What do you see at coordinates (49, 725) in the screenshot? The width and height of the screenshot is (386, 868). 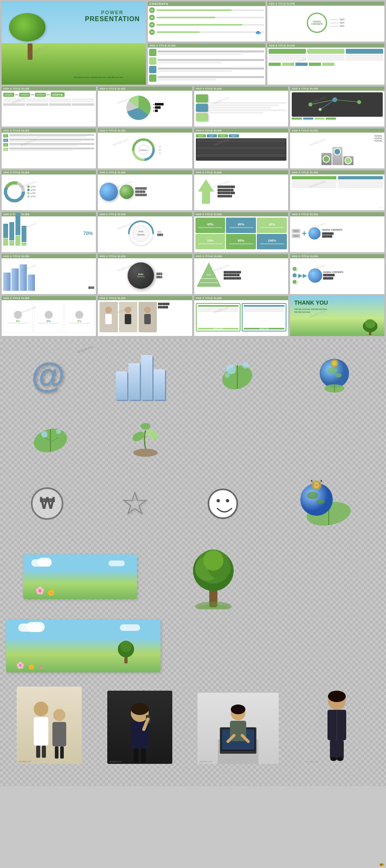 I see `business-people-photo: asadal.com` at bounding box center [49, 725].